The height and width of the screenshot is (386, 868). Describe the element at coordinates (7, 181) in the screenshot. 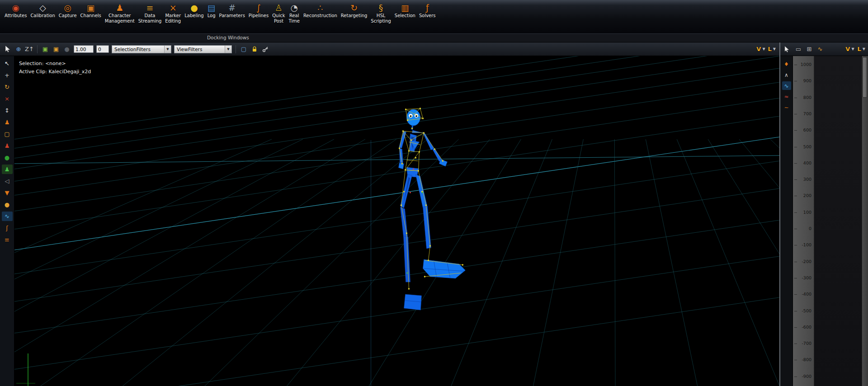

I see `cone-tool: ◁` at that location.